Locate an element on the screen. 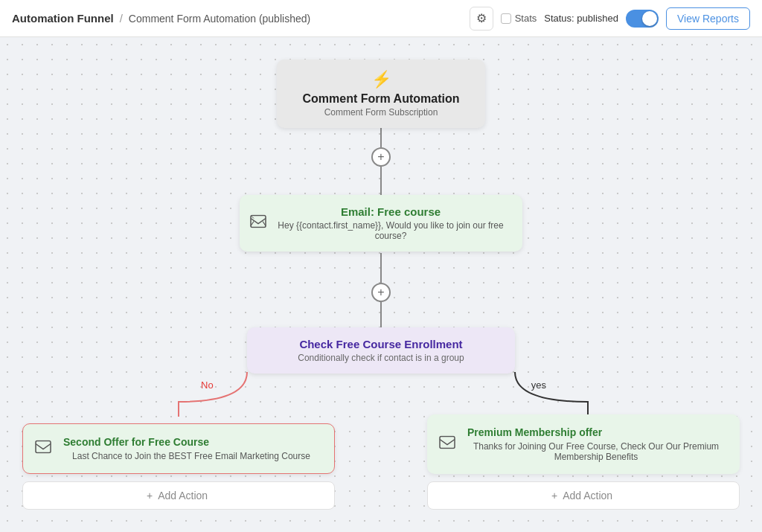 Image resolution: width=762 pixels, height=532 pixels. branch-left: Second Offer for Free Course Last Chance… is located at coordinates (179, 467).